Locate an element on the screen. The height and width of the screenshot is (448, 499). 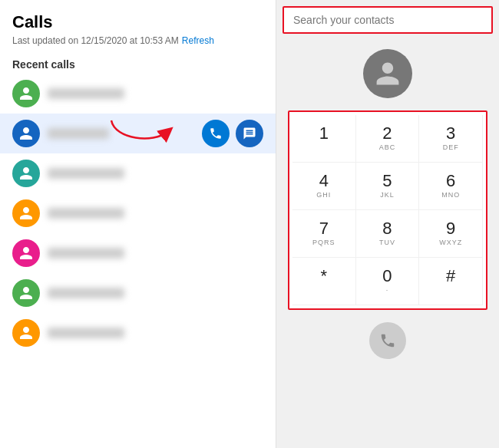
dial-key-6: 6 MNO is located at coordinates (451, 186).